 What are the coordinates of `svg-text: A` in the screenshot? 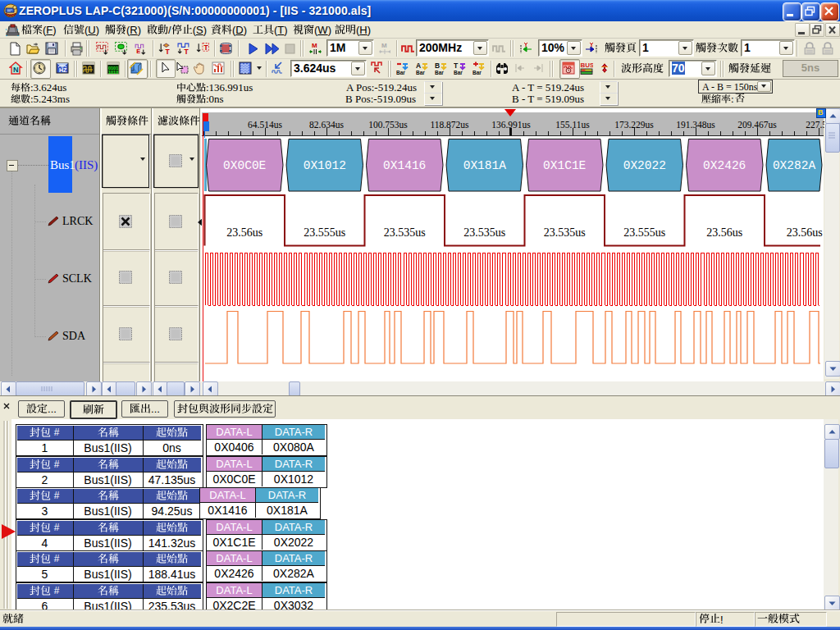 It's located at (418, 66).